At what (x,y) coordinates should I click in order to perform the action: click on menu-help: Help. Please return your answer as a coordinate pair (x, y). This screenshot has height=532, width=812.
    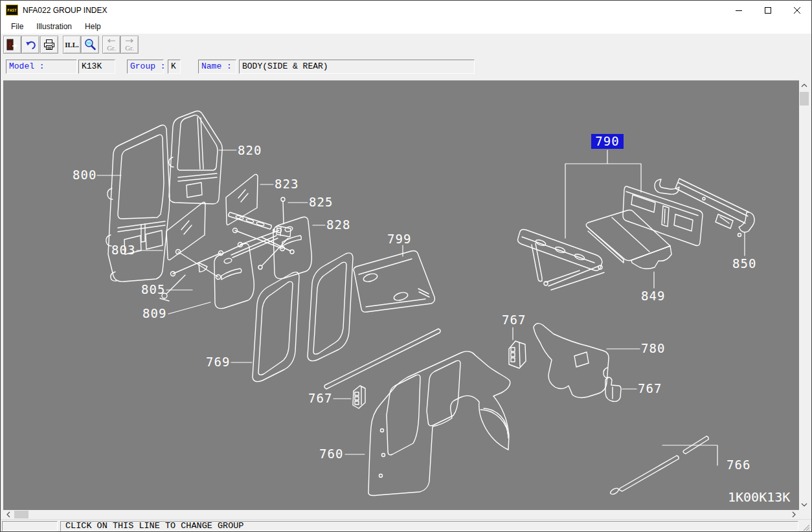
    Looking at the image, I should click on (93, 27).